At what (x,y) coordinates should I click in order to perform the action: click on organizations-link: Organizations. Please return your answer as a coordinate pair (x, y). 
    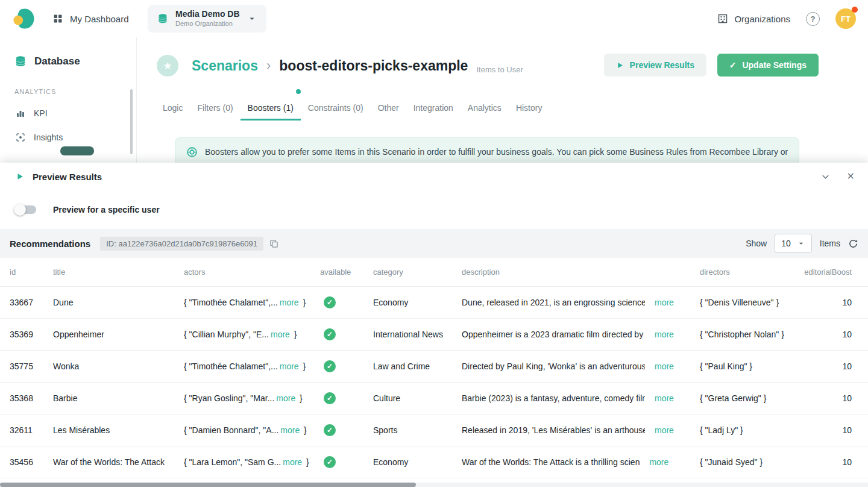
    Looking at the image, I should click on (753, 19).